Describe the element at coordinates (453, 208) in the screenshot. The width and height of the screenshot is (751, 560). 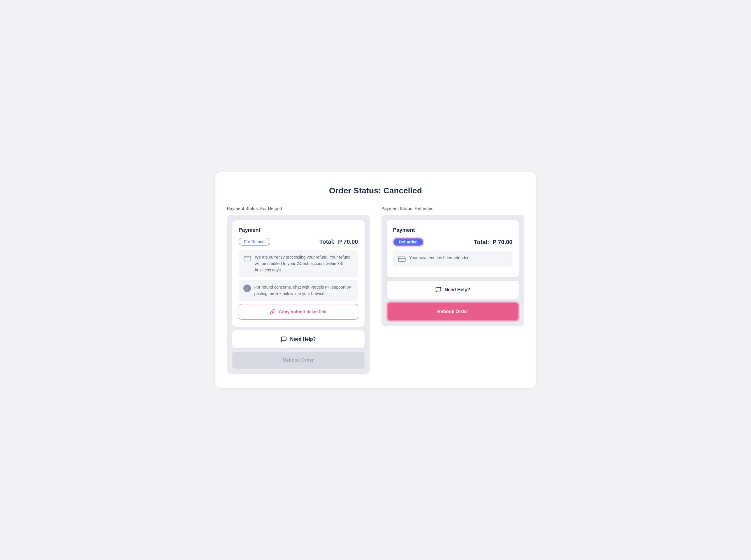
I see `right-payment-status-label: Payment Status: Refunded` at that location.